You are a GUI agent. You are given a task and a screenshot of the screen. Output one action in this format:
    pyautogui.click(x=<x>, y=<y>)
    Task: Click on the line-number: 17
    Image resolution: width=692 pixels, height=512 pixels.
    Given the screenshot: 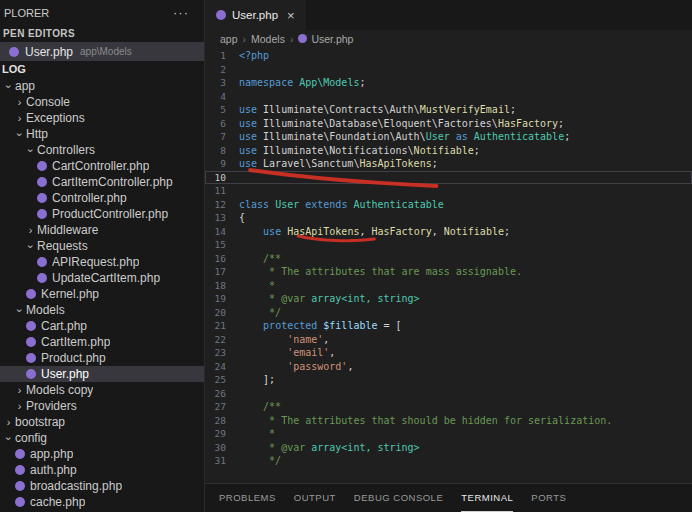 What is the action you would take?
    pyautogui.click(x=222, y=272)
    